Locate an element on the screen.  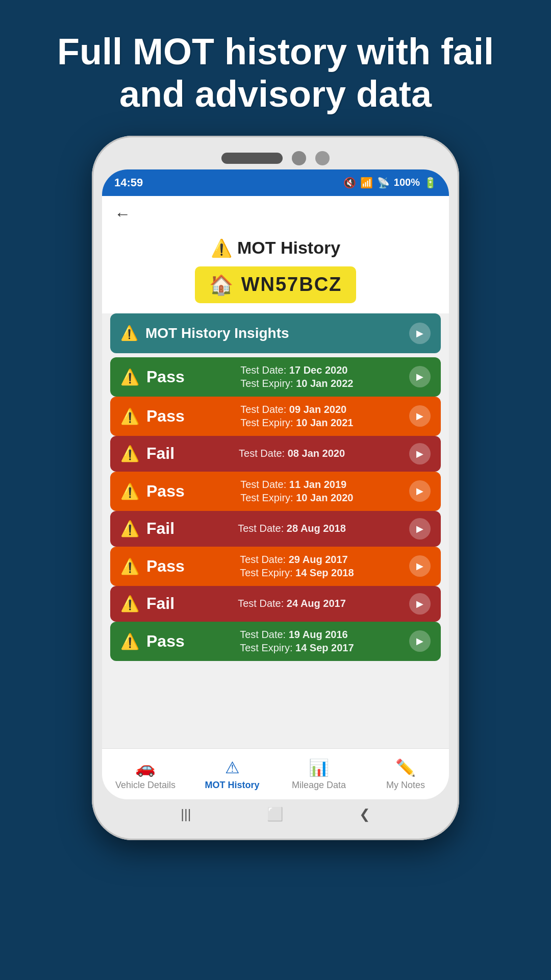
insights-play-btn: ▶ is located at coordinates (420, 333).